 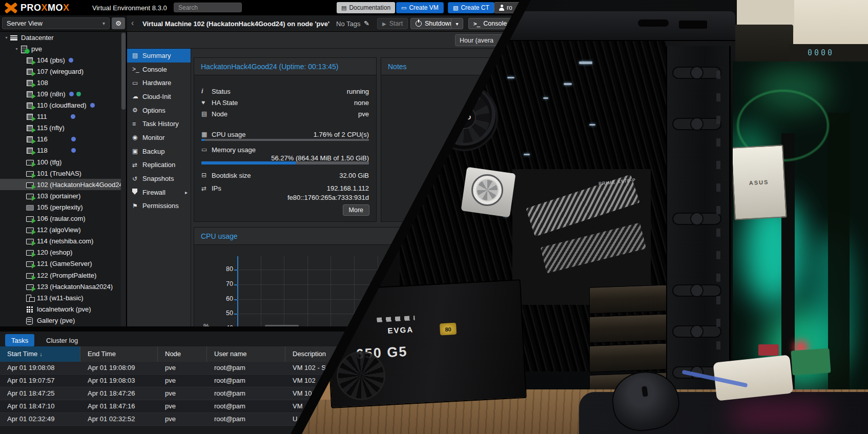 What do you see at coordinates (206, 134) in the screenshot?
I see `cpu-icon: ▦` at bounding box center [206, 134].